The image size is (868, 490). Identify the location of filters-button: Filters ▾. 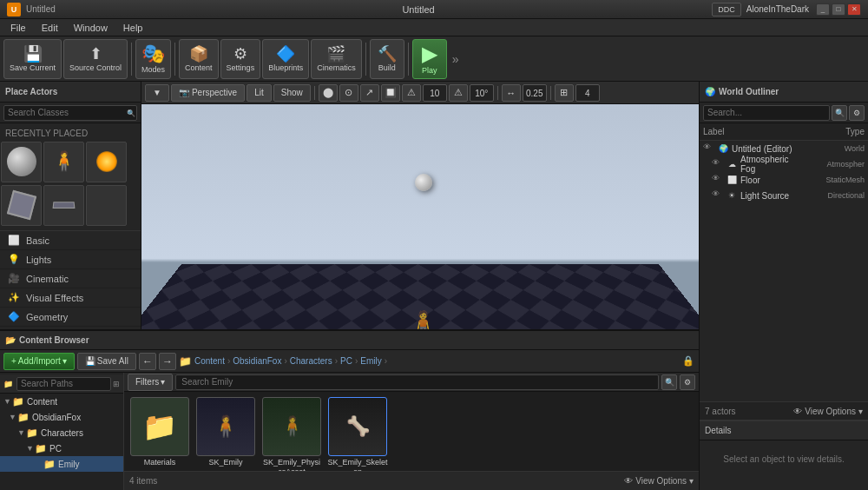
(150, 382).